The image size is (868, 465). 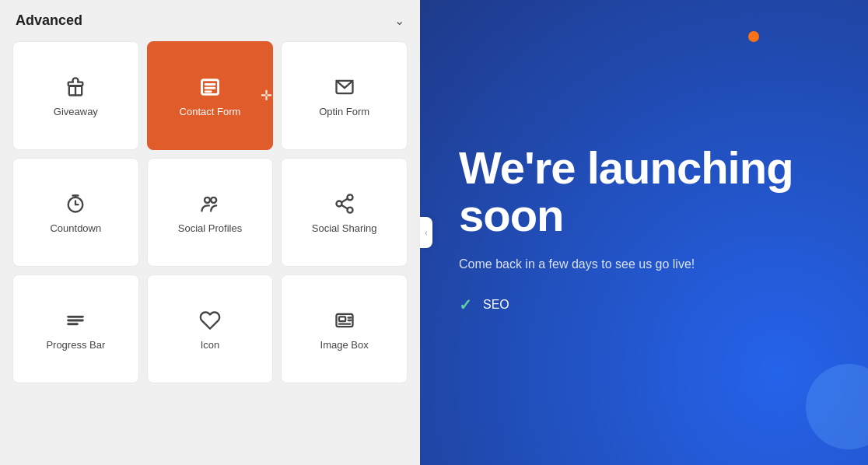 What do you see at coordinates (210, 20) in the screenshot?
I see `panel-header: Advanced ⌄` at bounding box center [210, 20].